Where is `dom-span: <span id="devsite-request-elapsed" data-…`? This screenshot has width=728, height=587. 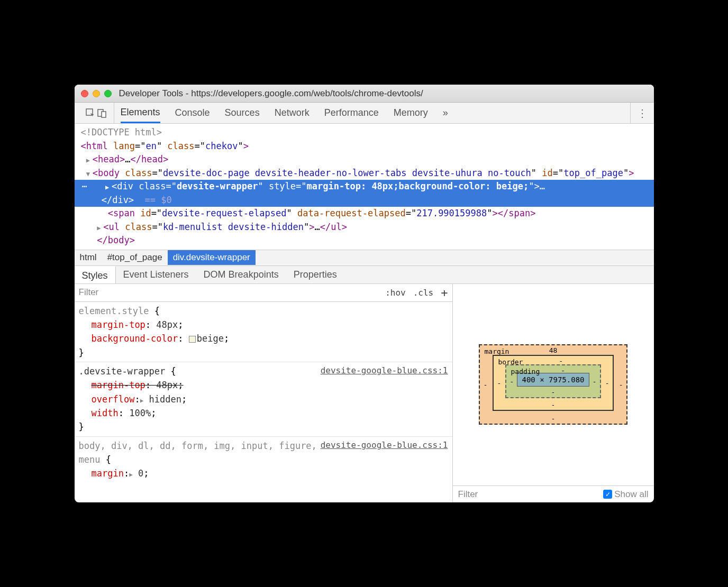
dom-span: <span id="devsite-request-elapsed" data-… is located at coordinates (364, 214).